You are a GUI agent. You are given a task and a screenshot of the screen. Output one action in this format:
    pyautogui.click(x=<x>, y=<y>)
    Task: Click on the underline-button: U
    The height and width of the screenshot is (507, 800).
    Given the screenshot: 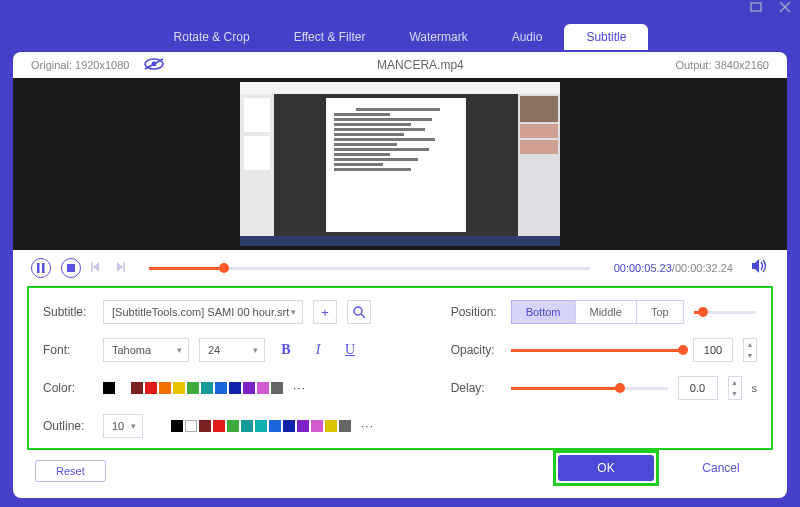 What is the action you would take?
    pyautogui.click(x=350, y=350)
    